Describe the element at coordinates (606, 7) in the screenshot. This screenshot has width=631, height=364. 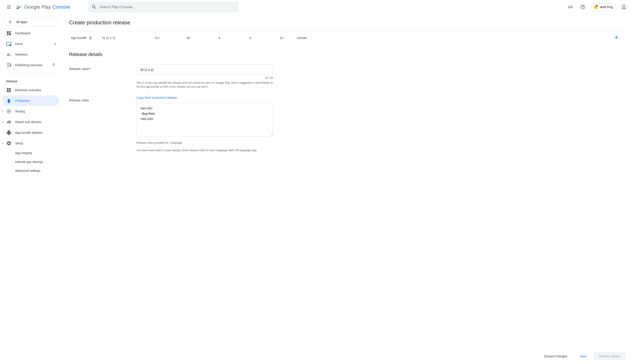
I see `user-name-label: Well Ping` at that location.